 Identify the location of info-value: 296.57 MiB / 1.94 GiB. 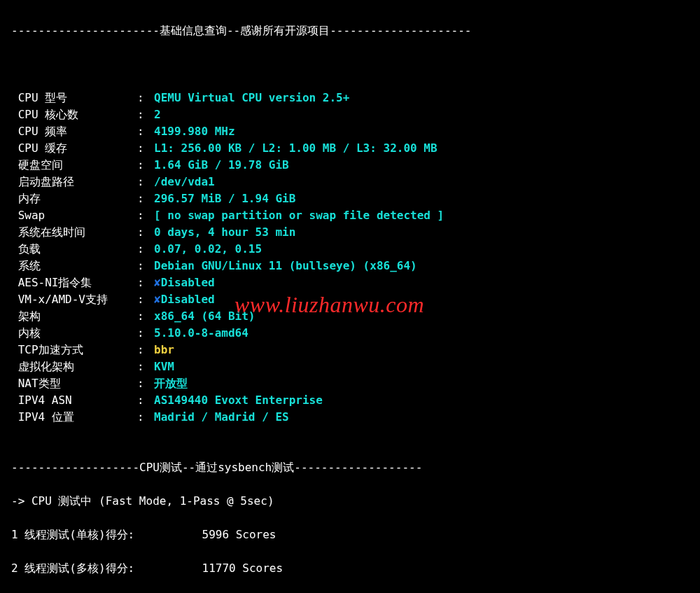
(225, 199).